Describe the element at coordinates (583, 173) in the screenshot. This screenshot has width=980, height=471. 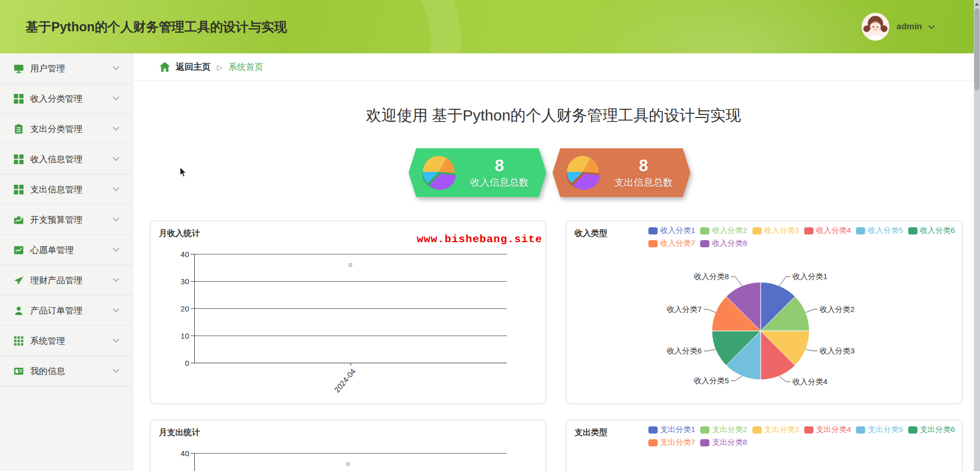
I see `pie-3d-icon` at that location.